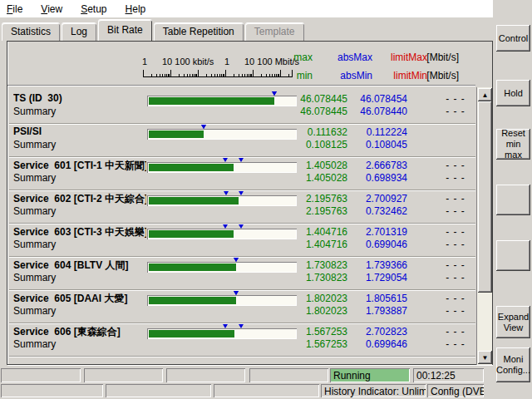  I want to click on tab-table-repetition: Table Repetition, so click(199, 32).